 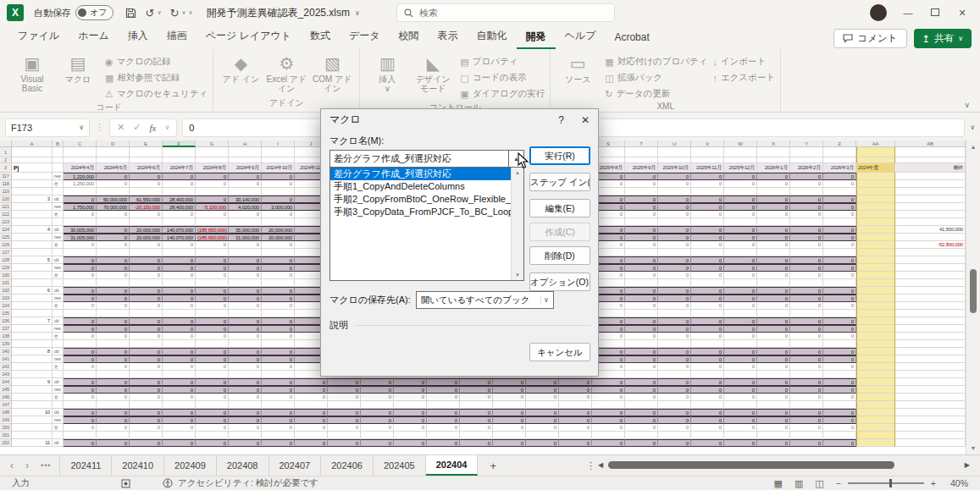 What do you see at coordinates (278, 206) in the screenshot?
I see `grid-cell: 3,000,000` at bounding box center [278, 206].